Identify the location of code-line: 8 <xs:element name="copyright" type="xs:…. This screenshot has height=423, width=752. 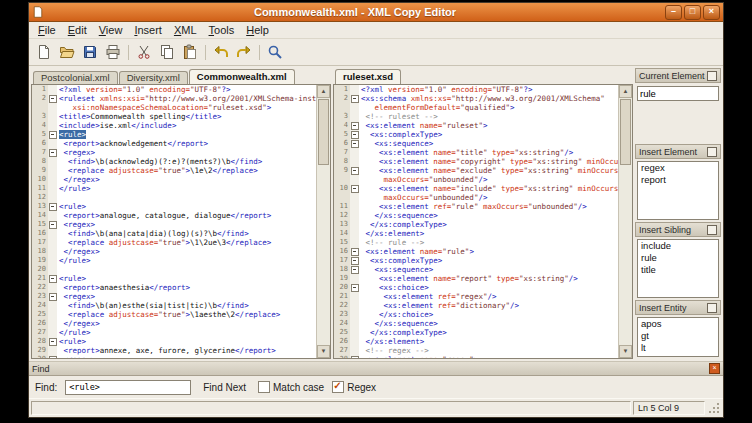
(476, 162).